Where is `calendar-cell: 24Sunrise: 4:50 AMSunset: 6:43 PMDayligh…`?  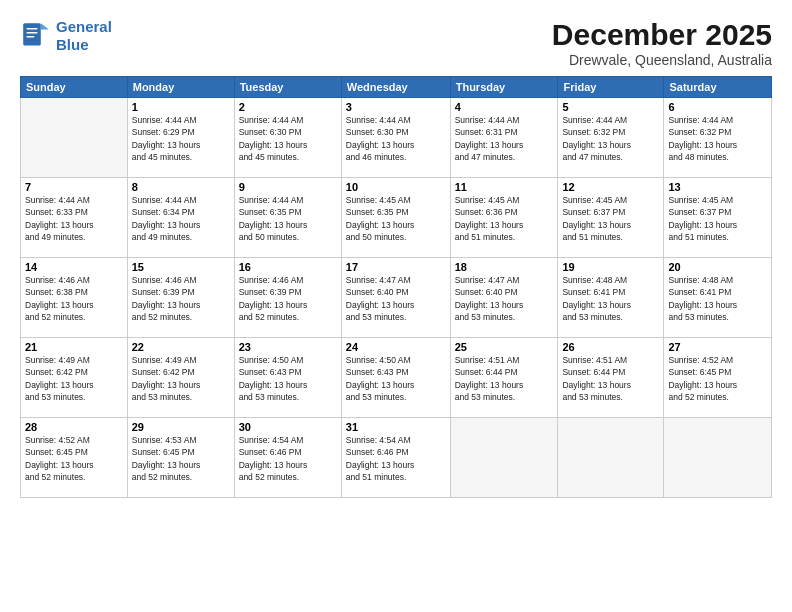 calendar-cell: 24Sunrise: 4:50 AMSunset: 6:43 PMDayligh… is located at coordinates (396, 378).